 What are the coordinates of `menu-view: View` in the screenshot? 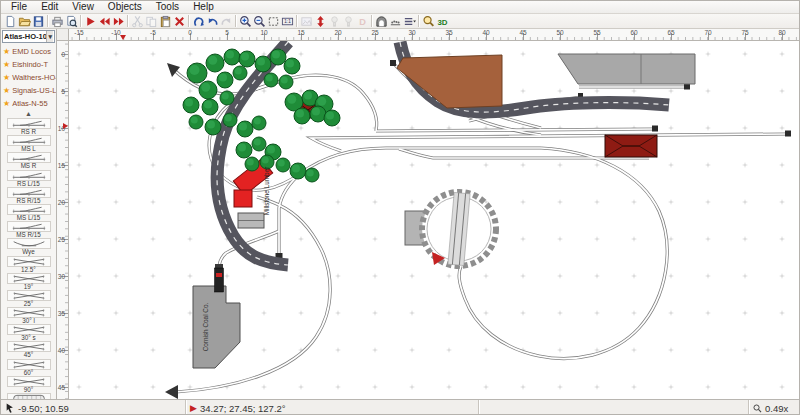 It's located at (83, 7).